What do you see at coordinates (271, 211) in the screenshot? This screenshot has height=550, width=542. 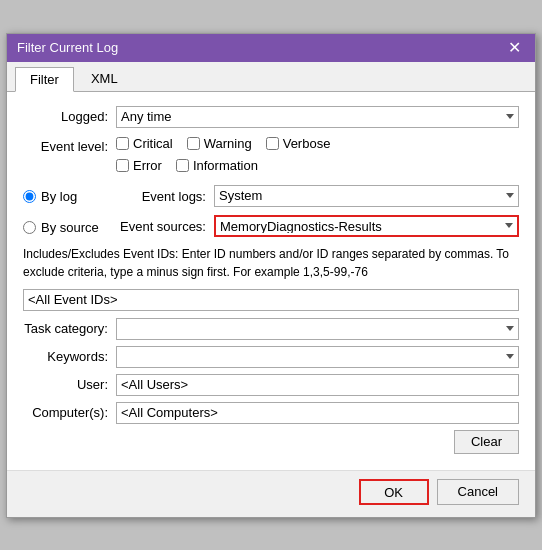 I see `log-source-section: By log By source Event logs: System` at bounding box center [271, 211].